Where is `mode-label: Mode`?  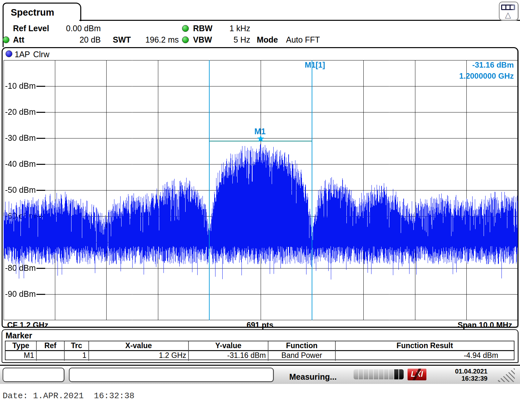
mode-label: Mode is located at coordinates (267, 40).